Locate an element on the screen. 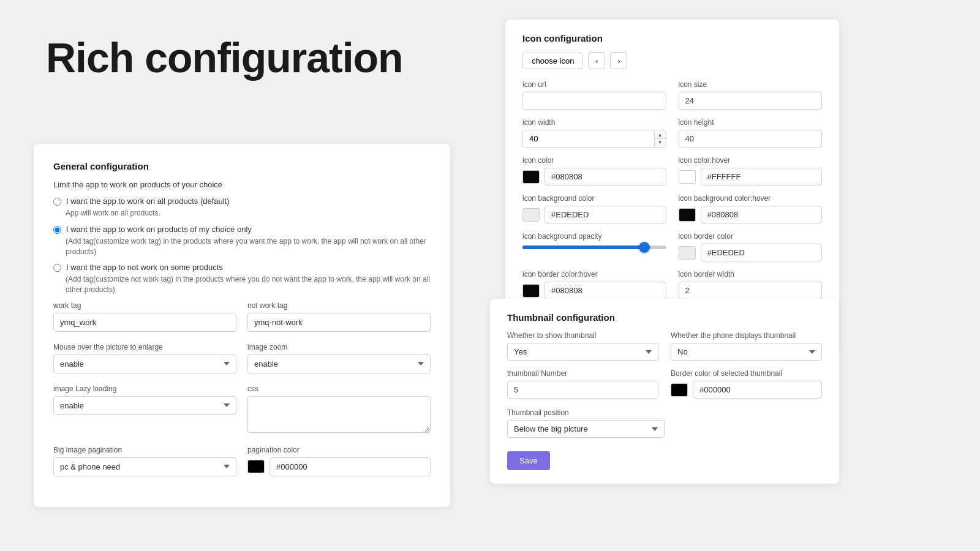  mouse-over-label: Mouse over the picture to enlarge is located at coordinates (145, 347).